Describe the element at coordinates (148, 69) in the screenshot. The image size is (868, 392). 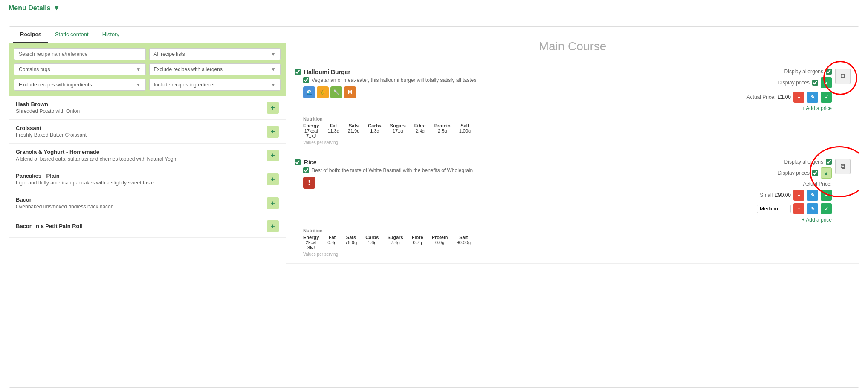
I see `filter-panel: All recipe lists ▼ Contains tags ▼ Exclu…` at that location.